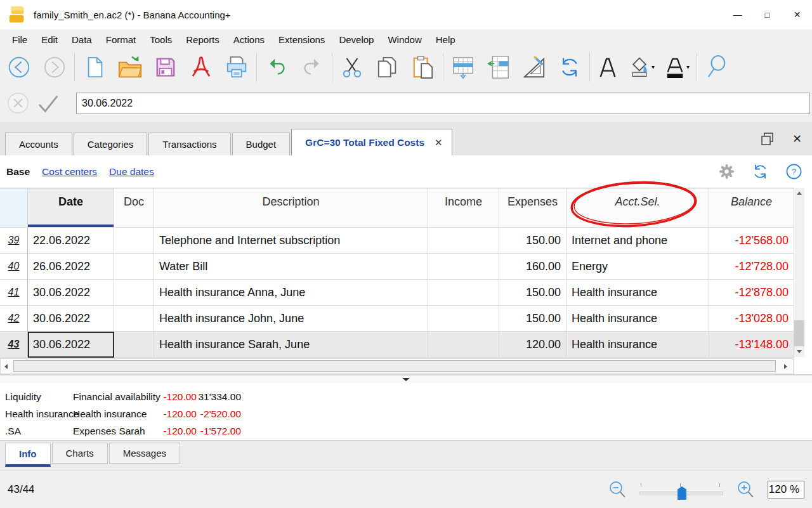 The width and height of the screenshot is (812, 508). I want to click on zoom-slider-thumb, so click(682, 493).